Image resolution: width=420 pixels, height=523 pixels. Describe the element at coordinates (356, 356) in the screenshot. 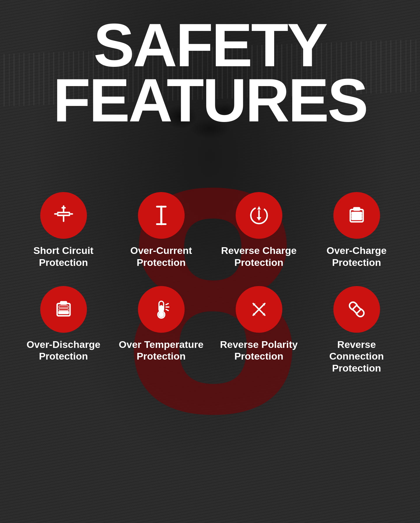

I see `reverse-connection-label: Reverse ConnectionProtection` at that location.